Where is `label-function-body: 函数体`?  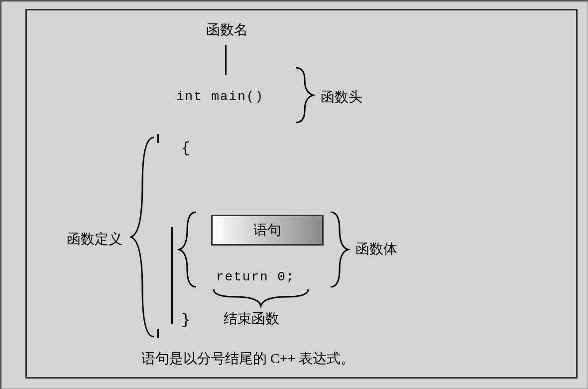 label-function-body: 函数体 is located at coordinates (376, 249).